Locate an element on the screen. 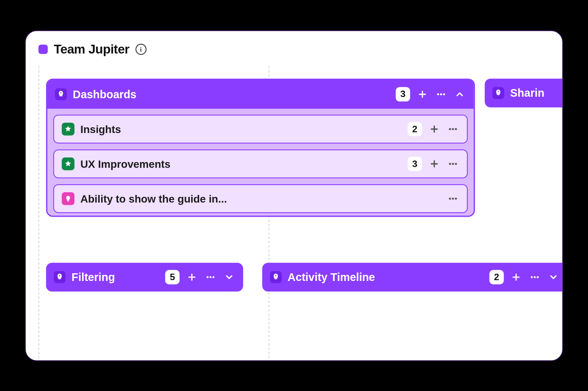 This screenshot has width=588, height=391. lightbulb-icon is located at coordinates (68, 199).